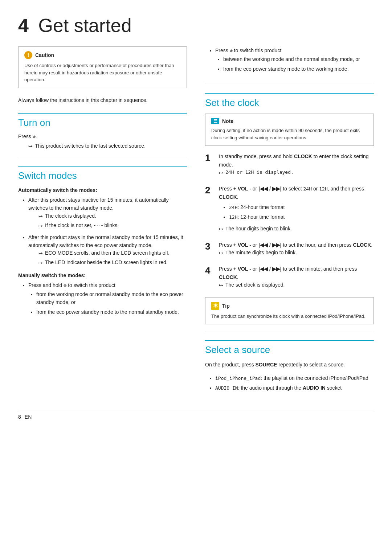 This screenshot has height=554, width=392. Describe the element at coordinates (82, 226) in the screenshot. I see `arrow-text: If the clock is not set, - ·· - blinks.` at that location.